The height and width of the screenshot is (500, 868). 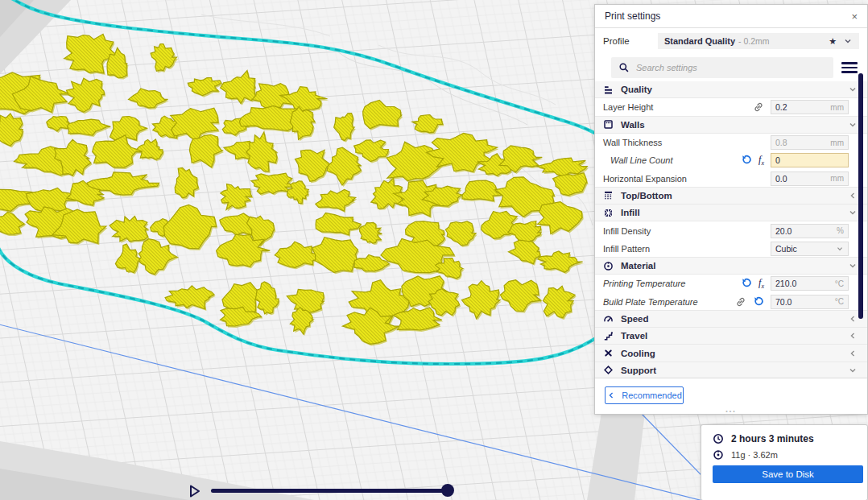 I want to click on infill-icon, so click(x=609, y=213).